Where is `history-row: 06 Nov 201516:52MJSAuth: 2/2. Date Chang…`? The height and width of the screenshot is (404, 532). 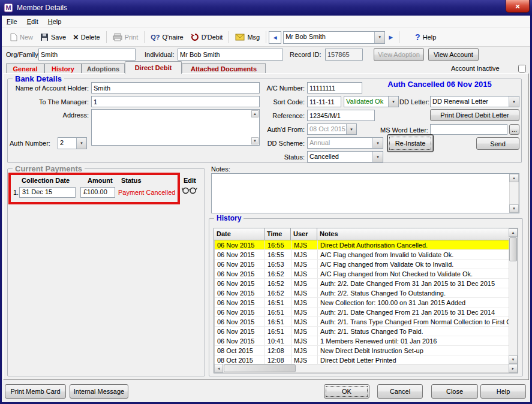 history-row: 06 Nov 201516:52MJSAuth: 2/2. Date Chang… is located at coordinates (362, 284).